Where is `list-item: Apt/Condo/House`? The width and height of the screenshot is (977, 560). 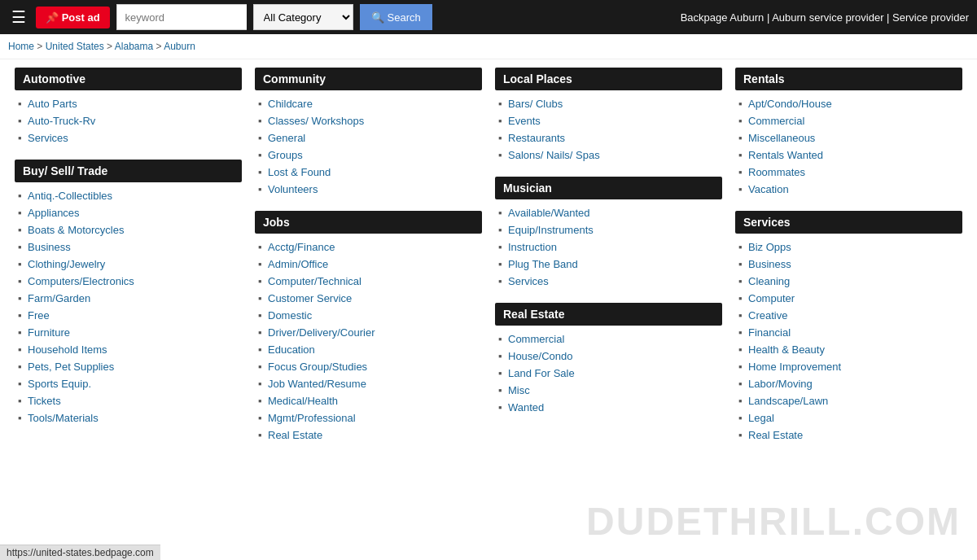 list-item: Apt/Condo/House is located at coordinates (848, 104).